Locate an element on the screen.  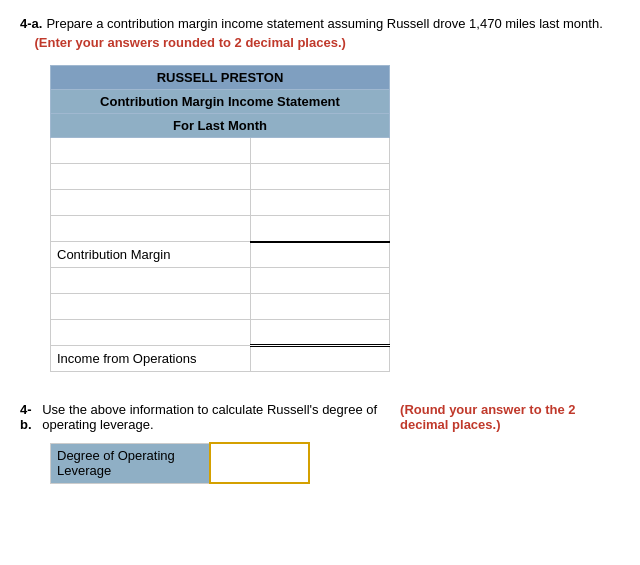
dol-row: Degree of Operating Leverage is located at coordinates (180, 463).